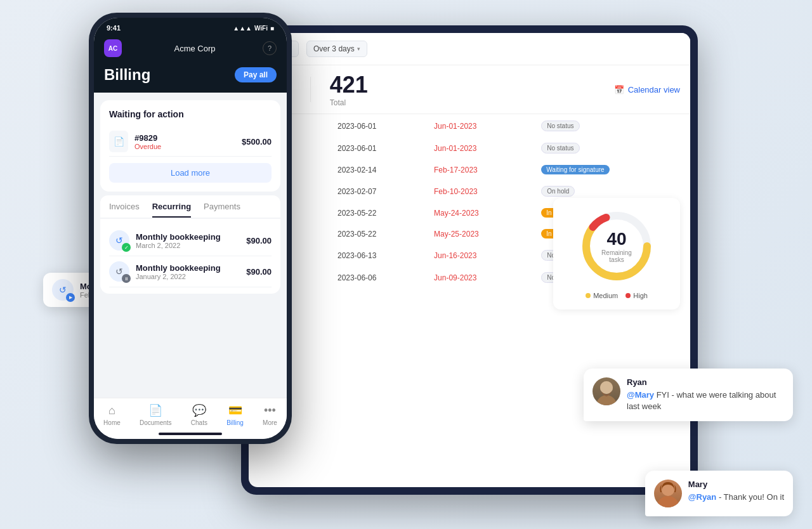 This screenshot has width=812, height=529. What do you see at coordinates (379, 170) in the screenshot?
I see `row-created: 2023-02-14` at bounding box center [379, 170].